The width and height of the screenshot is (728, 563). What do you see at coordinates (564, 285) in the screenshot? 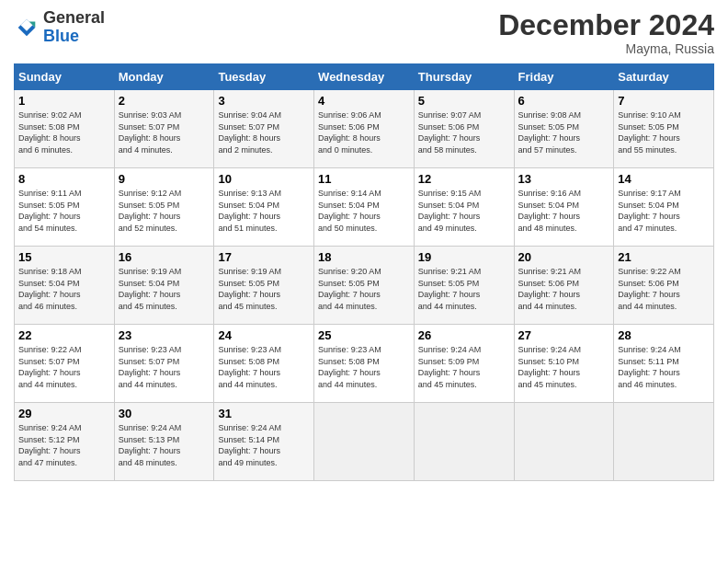
I see `day-cell: 20Sunrise: 9:21 AM Sunset: 5:06 PM Dayli…` at bounding box center [564, 285].